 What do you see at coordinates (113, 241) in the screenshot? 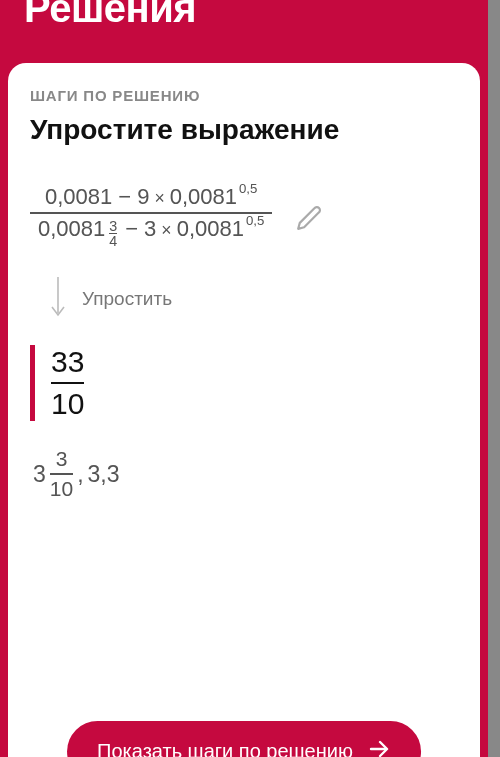
I see `exp-den: 4` at bounding box center [113, 241].